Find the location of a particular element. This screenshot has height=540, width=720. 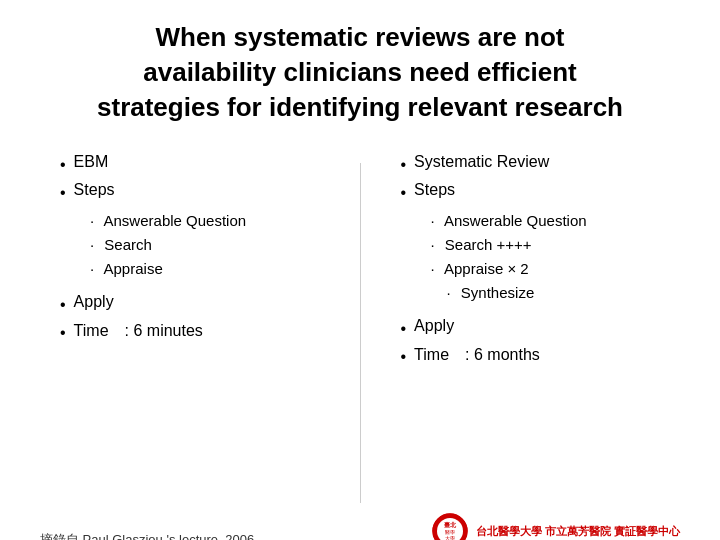

right-sub-appraise: Appraise × 2 is located at coordinates (486, 268).